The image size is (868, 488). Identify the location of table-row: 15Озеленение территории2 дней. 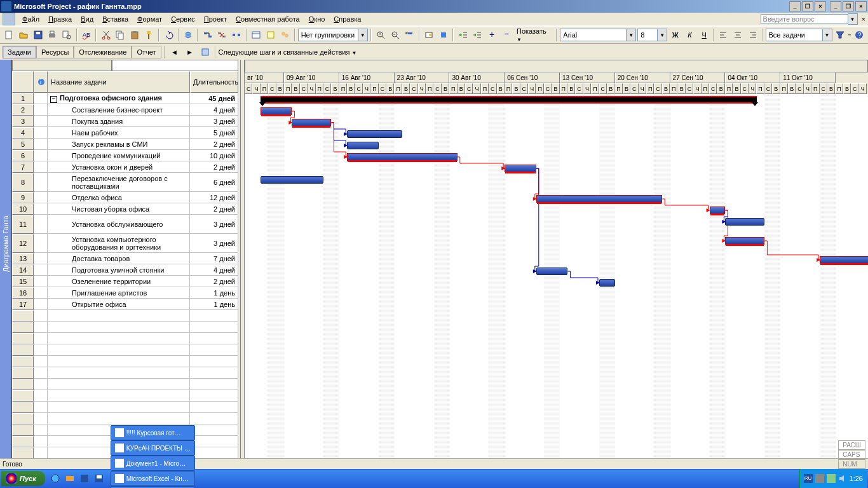
(125, 281).